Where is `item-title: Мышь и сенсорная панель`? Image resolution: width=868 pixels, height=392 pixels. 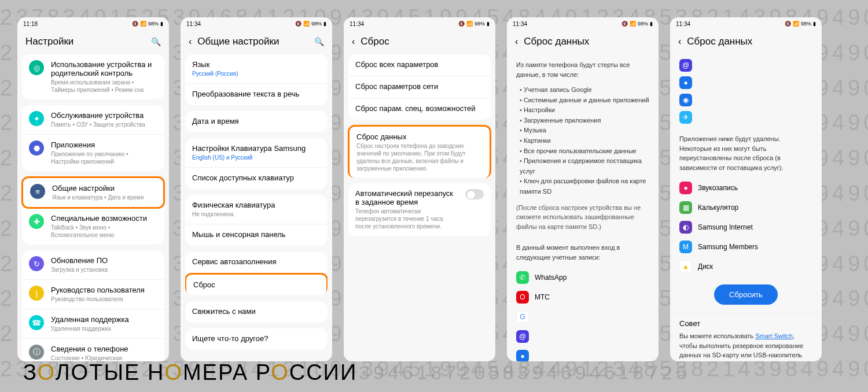 item-title: Мышь и сенсорная панель is located at coordinates (256, 235).